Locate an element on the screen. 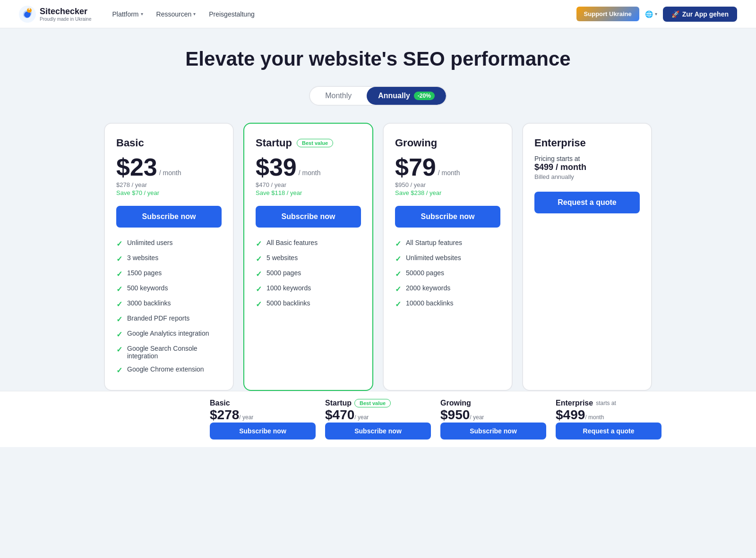 This screenshot has height=558, width=756. nav-ressourcen: Ressourcen ▾ is located at coordinates (176, 14).